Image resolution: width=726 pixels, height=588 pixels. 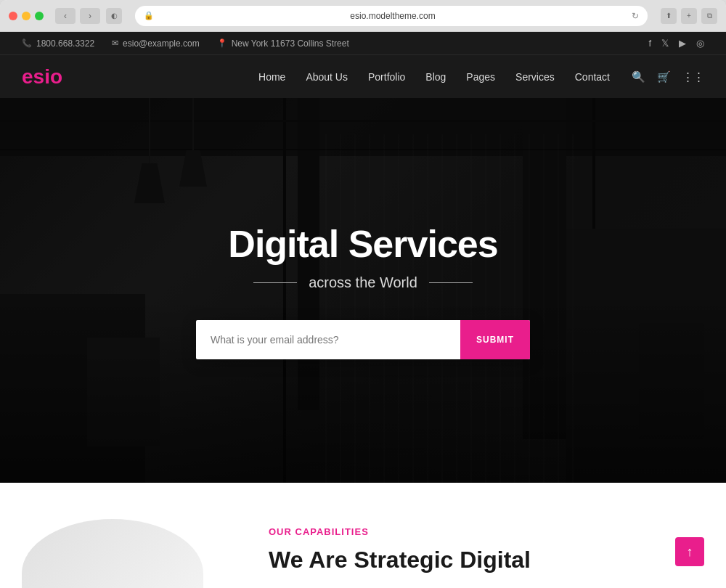 What do you see at coordinates (283, 44) in the screenshot?
I see `location-info: 📍 New York 11673 Collins Street` at bounding box center [283, 44].